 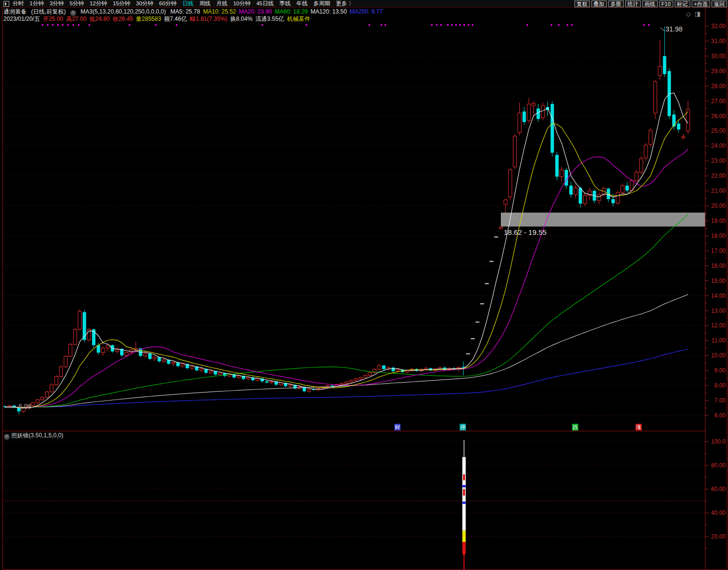 I want to click on low-price-annotation: ← 6.08, so click(x=20, y=406).